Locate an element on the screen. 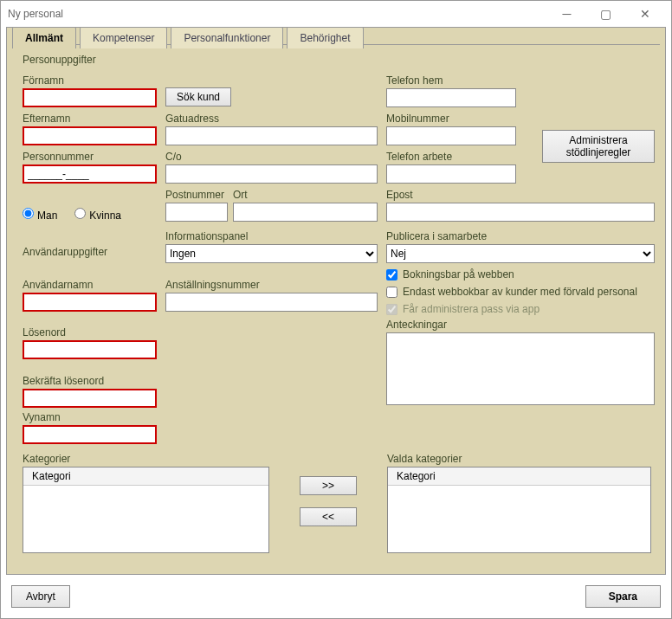 Image resolution: width=672 pixels, height=619 pixels. valda-kategorier-listbox: Kategori is located at coordinates (520, 510).